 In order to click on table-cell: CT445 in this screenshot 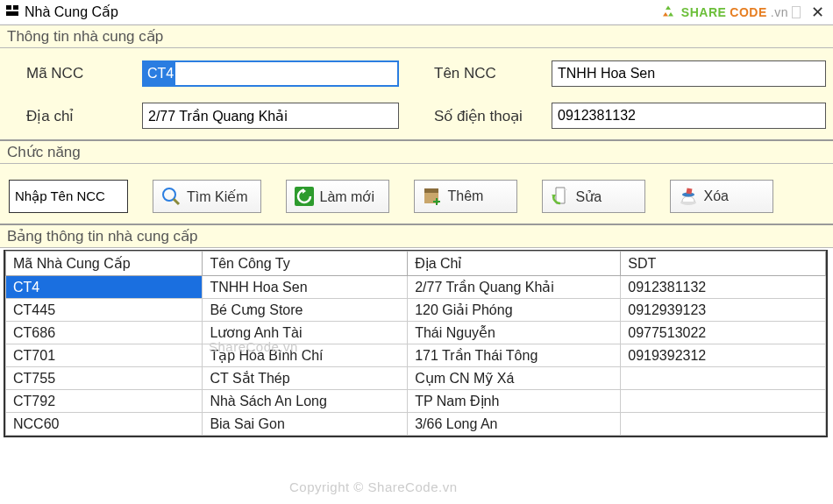, I will do `click(104, 310)`.